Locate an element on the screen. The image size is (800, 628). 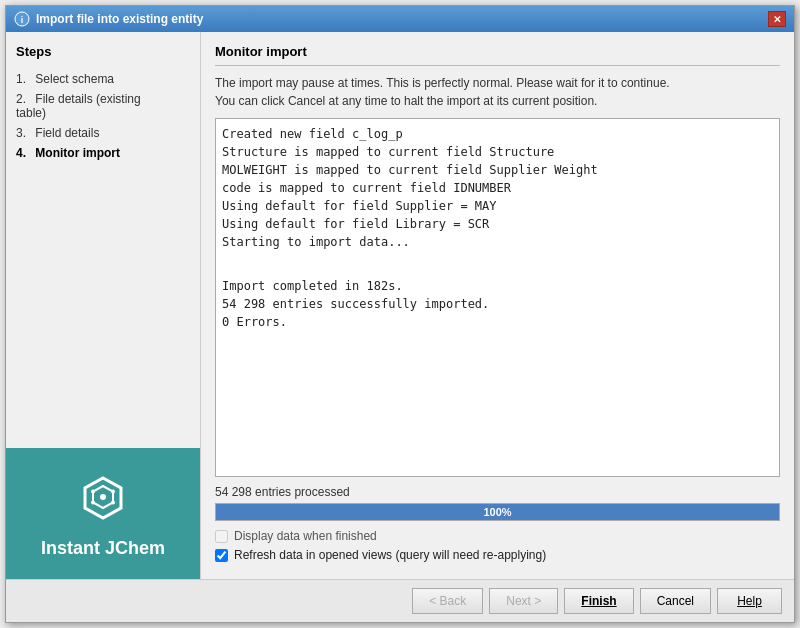
back-button: < Back is located at coordinates (448, 601).